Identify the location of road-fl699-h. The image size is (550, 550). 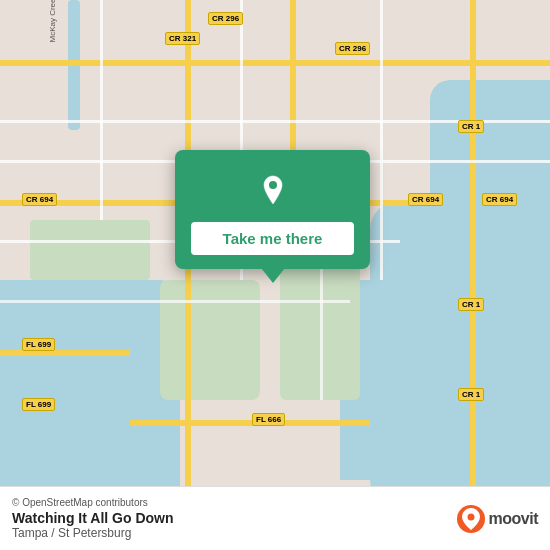
(65, 353).